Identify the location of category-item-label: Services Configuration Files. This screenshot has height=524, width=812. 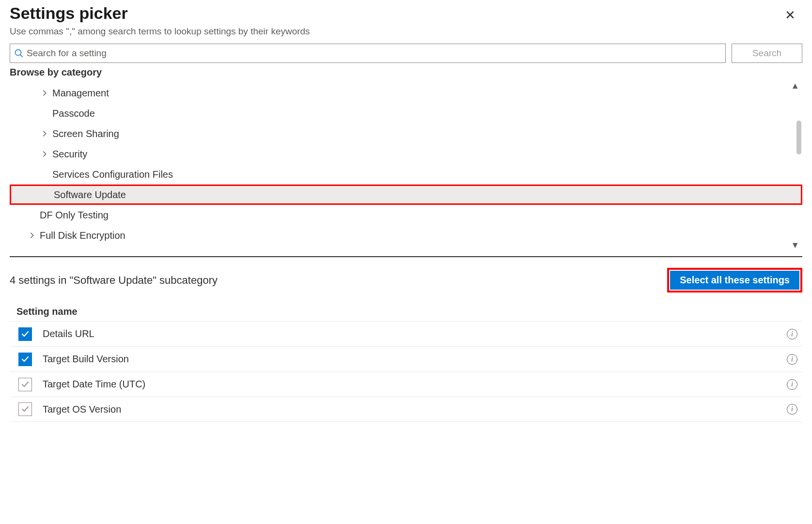
(112, 174).